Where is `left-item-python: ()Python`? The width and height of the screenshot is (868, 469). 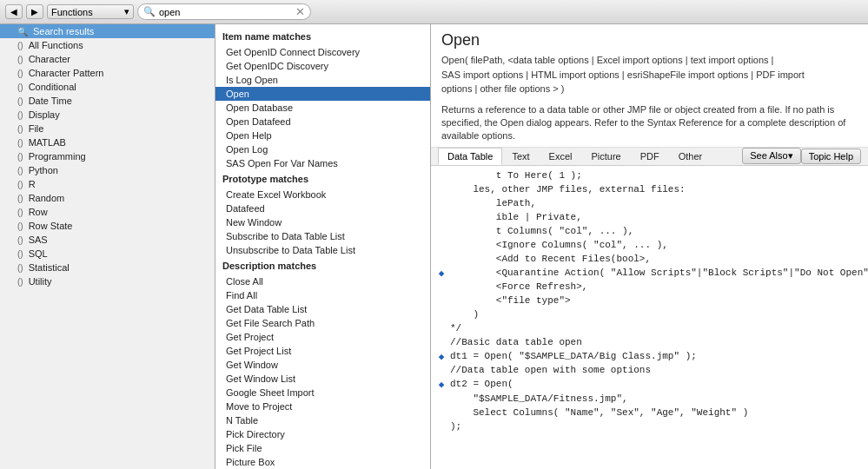 left-item-python: ()Python is located at coordinates (108, 170).